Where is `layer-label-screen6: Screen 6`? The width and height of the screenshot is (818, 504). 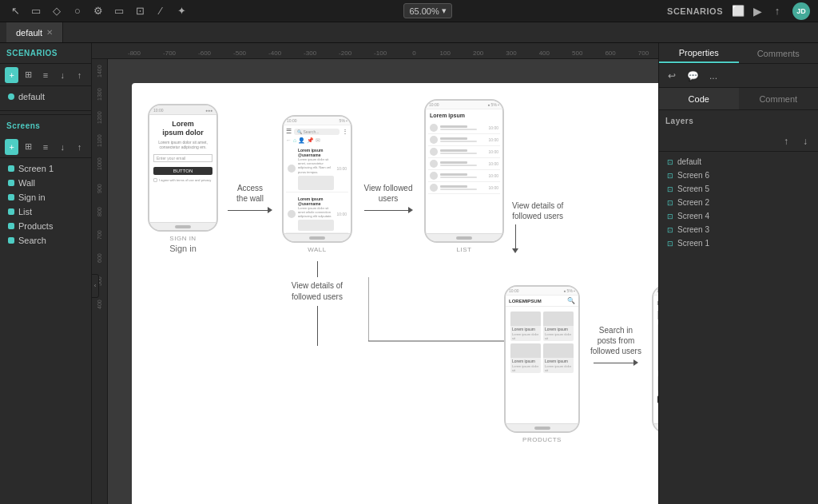 layer-label-screen6: Screen 6 is located at coordinates (693, 176).